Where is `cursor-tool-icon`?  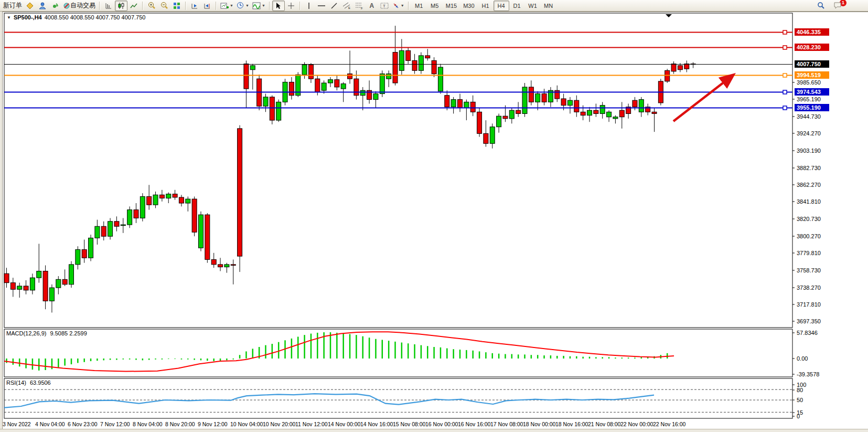 cursor-tool-icon is located at coordinates (278, 6).